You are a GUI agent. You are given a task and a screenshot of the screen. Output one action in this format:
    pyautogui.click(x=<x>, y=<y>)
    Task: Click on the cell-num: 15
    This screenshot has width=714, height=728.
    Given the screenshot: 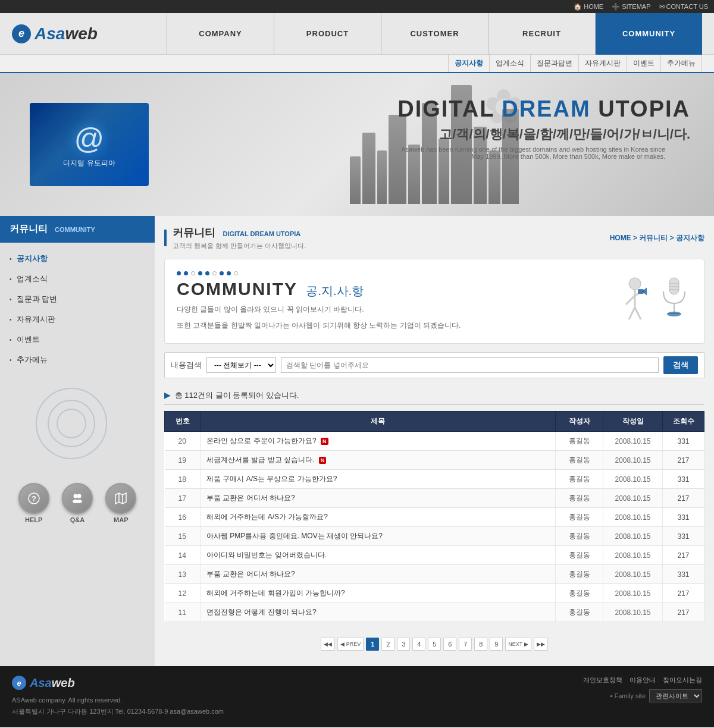 What is the action you would take?
    pyautogui.click(x=183, y=536)
    